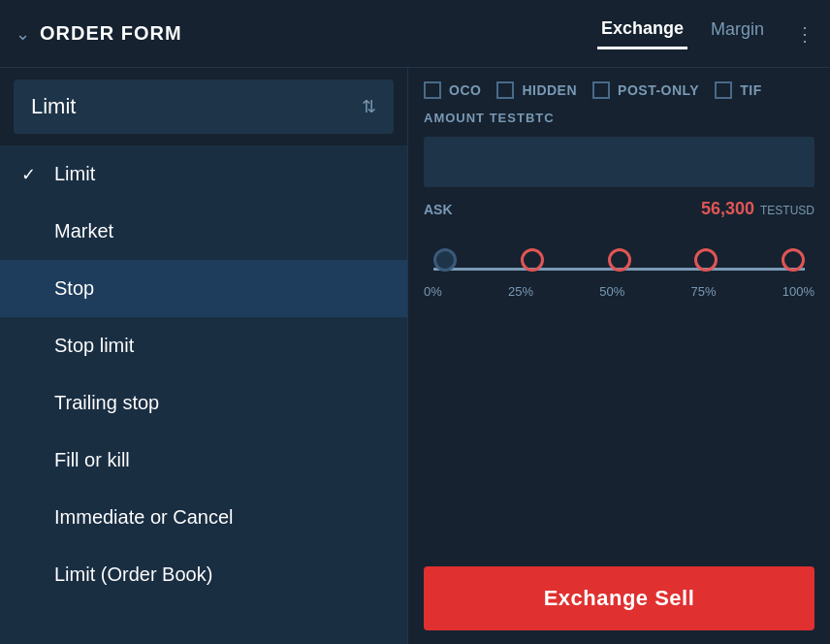  Describe the element at coordinates (75, 175) in the screenshot. I see `dropdown-item-label: Limit` at that location.